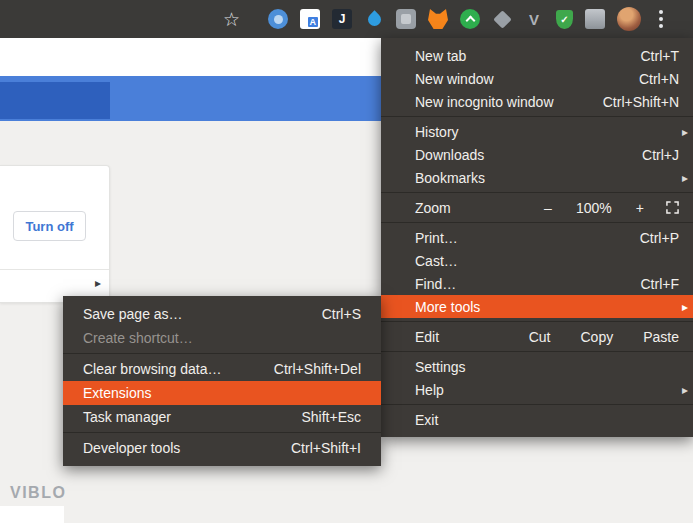 The width and height of the screenshot is (693, 523). I want to click on translate-extension-icon, so click(310, 19).